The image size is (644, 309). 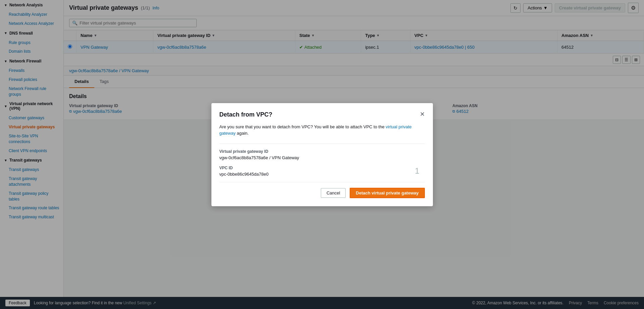 What do you see at coordinates (322, 130) in the screenshot?
I see `modal-body: Are you sure that you want to detach fro…` at bounding box center [322, 130].